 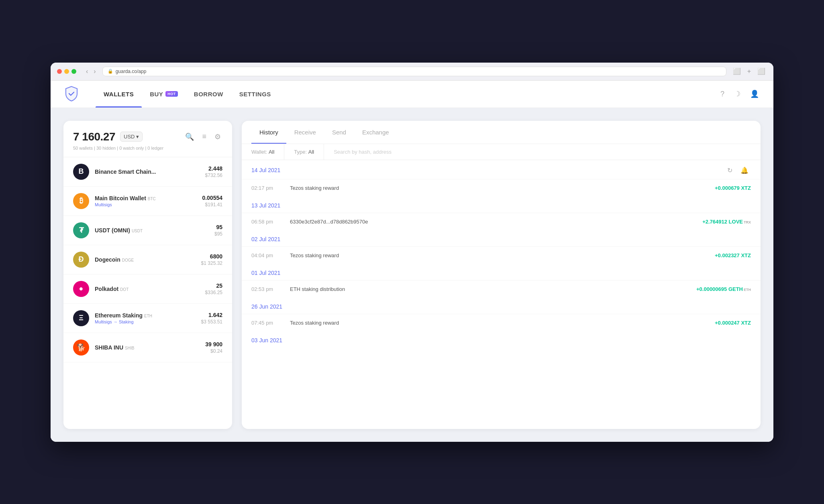 I want to click on wallet-ticker-shib: SHIB, so click(x=129, y=348).